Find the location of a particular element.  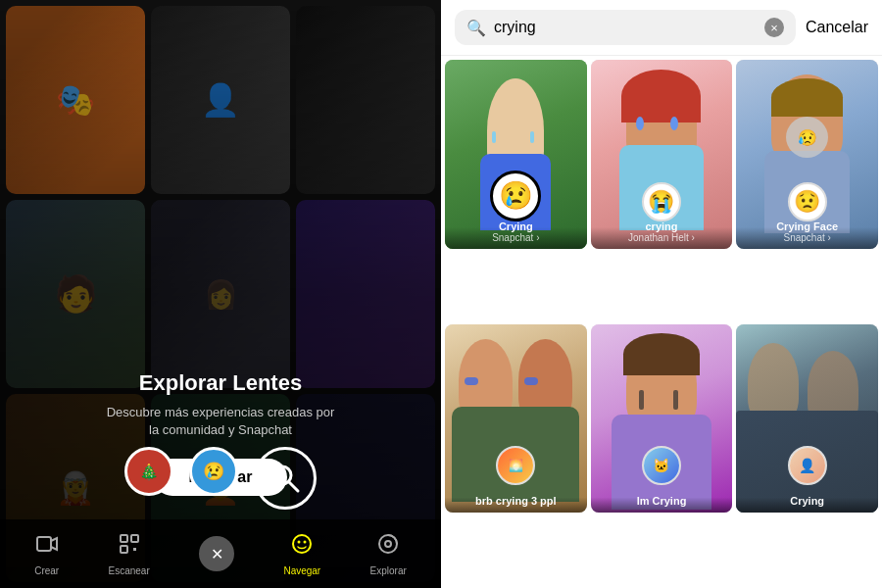

escanear-icon is located at coordinates (129, 547).